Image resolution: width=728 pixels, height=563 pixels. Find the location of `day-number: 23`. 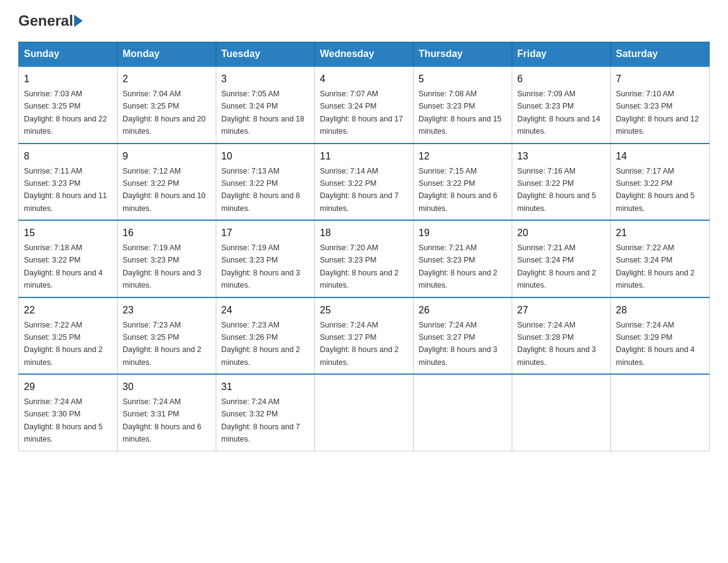

day-number: 23 is located at coordinates (167, 310).